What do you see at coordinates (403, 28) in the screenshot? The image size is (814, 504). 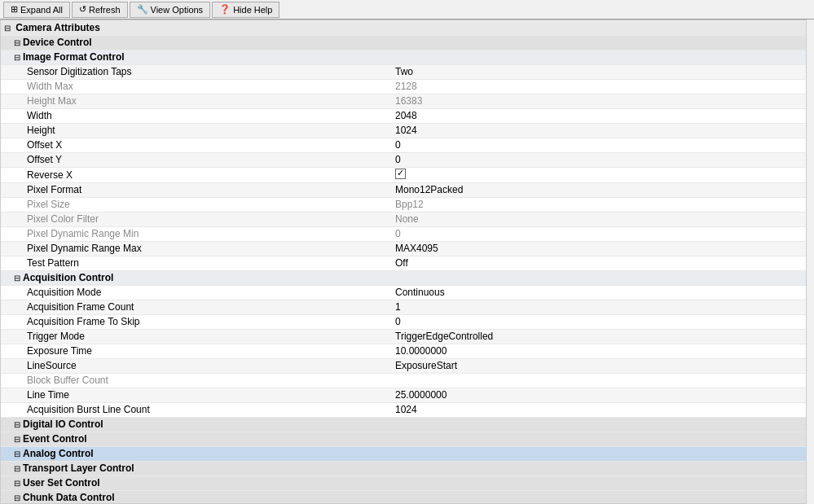 I see `table-row: ⊟ Camera Attributes` at bounding box center [403, 28].